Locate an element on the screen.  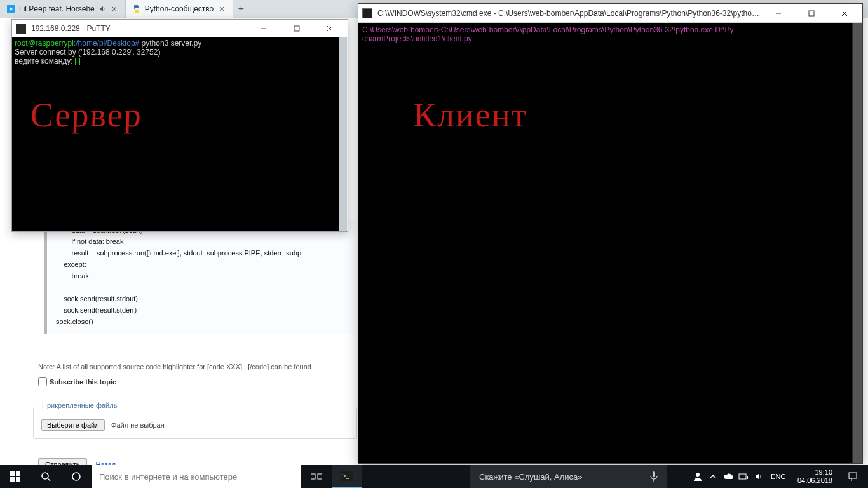
taskbar-search-input: Поиск в интернете и на компьютере is located at coordinates (196, 477).